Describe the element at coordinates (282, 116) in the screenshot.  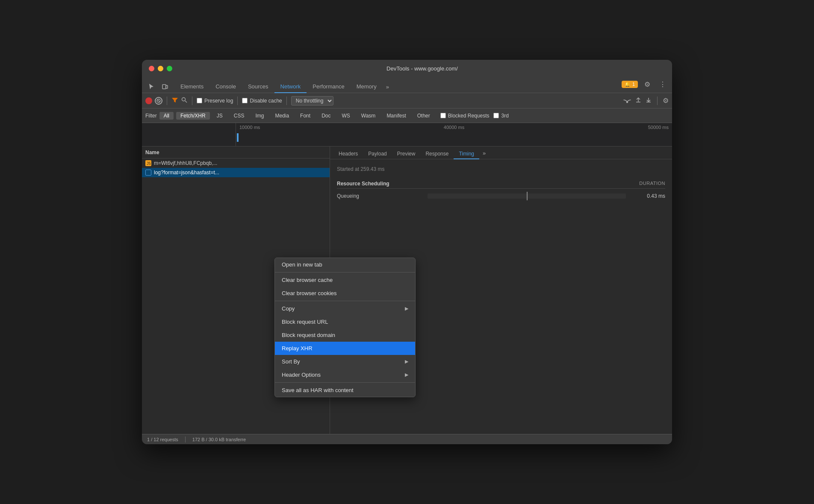
I see `filter-media: Media` at that location.